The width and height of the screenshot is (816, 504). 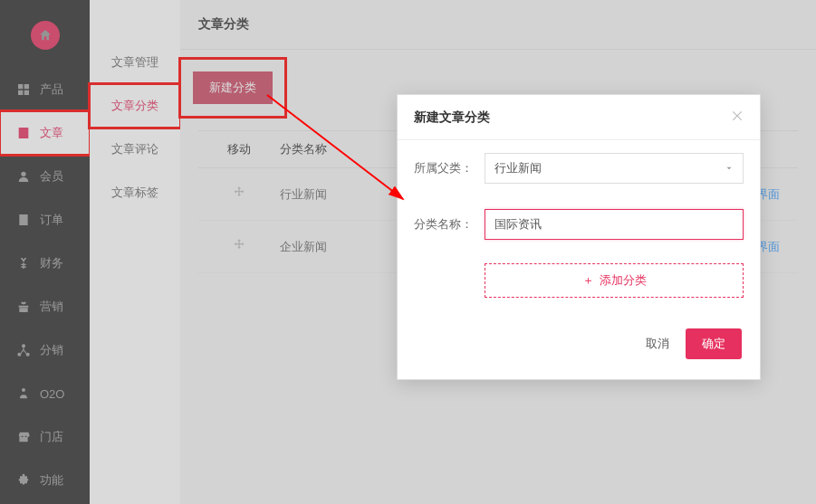 What do you see at coordinates (24, 307) in the screenshot?
I see `gift-icon` at bounding box center [24, 307].